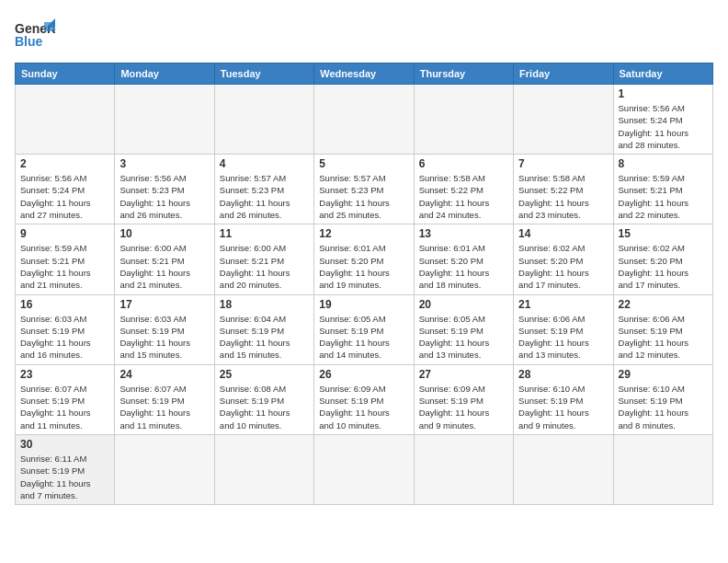 Image resolution: width=728 pixels, height=563 pixels. I want to click on weekday-saturday: Saturday, so click(663, 74).